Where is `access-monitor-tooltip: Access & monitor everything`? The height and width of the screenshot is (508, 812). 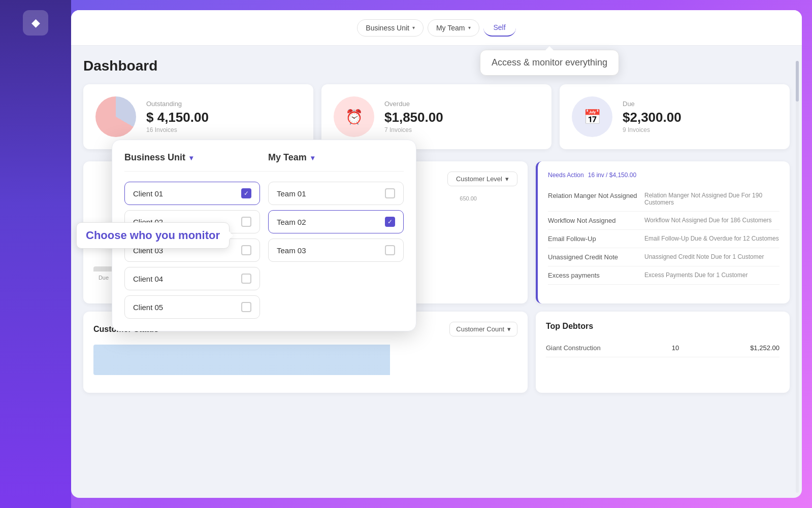
access-monitor-tooltip: Access & monitor everything is located at coordinates (549, 63).